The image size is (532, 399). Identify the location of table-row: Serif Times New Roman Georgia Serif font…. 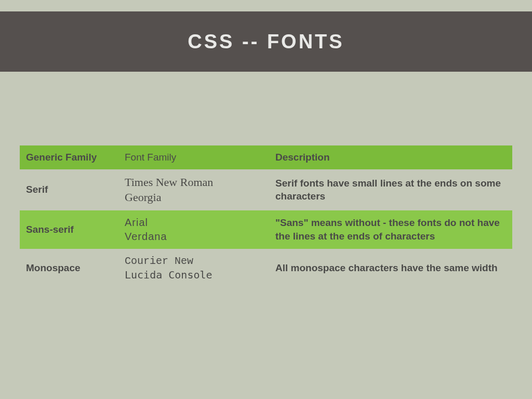
(266, 190).